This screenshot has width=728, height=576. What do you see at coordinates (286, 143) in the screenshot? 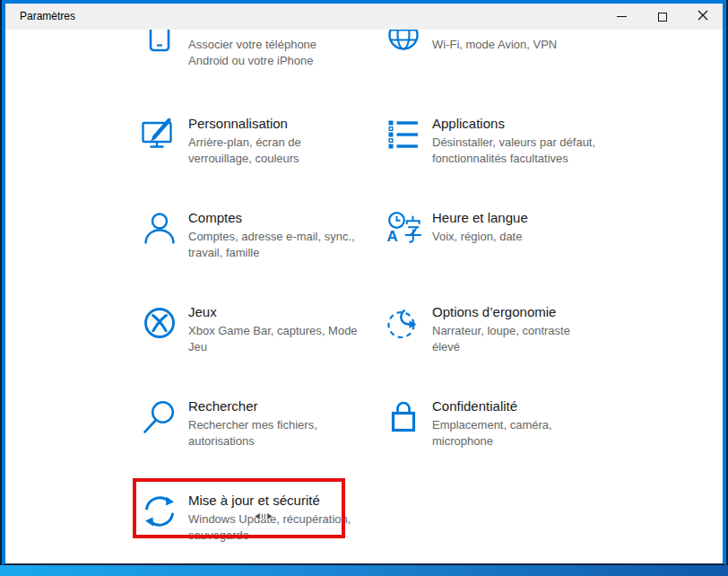
I see `tile-subtitle-line: Arrière-plan, écran de` at bounding box center [286, 143].